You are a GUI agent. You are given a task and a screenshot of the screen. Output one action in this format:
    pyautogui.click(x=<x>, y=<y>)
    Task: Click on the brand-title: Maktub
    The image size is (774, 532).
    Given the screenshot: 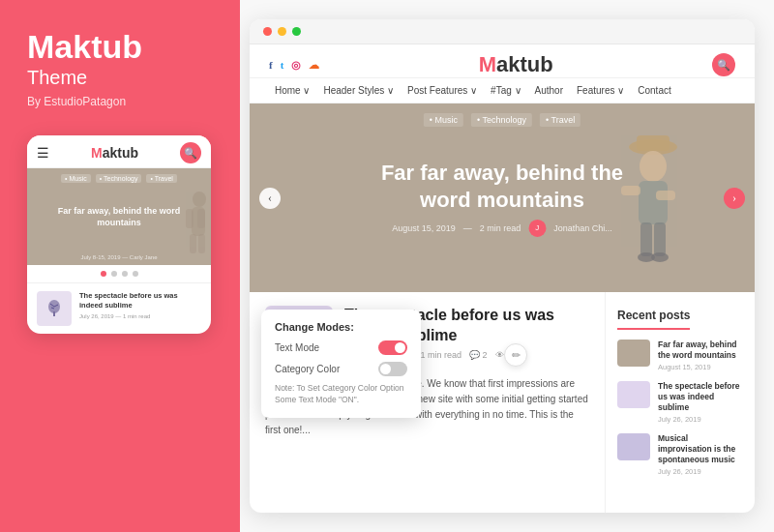 What is the action you would take?
    pyautogui.click(x=120, y=46)
    